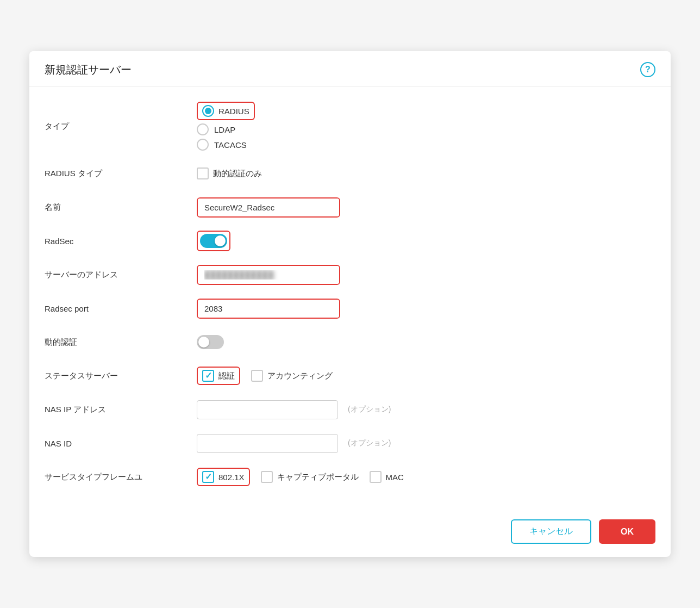 The width and height of the screenshot is (700, 608). Describe the element at coordinates (208, 477) in the screenshot. I see `service-type-8021x-box: ✓` at that location.